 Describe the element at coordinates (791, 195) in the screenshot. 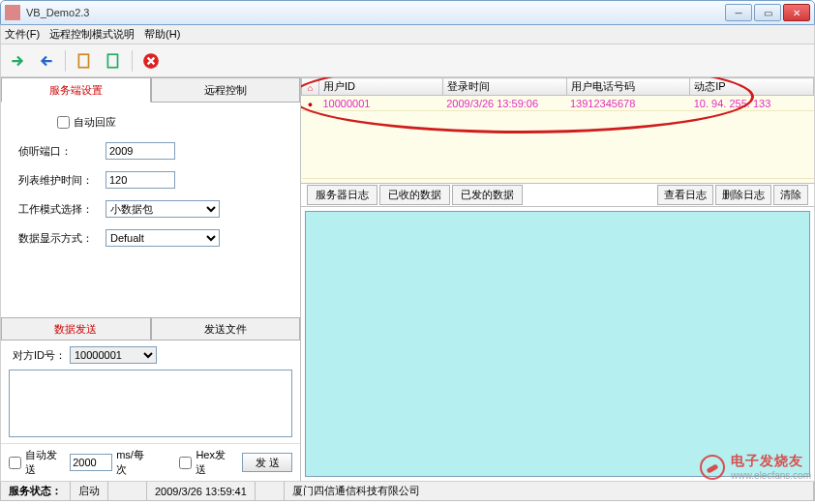

I see `clear-button: 清除` at that location.